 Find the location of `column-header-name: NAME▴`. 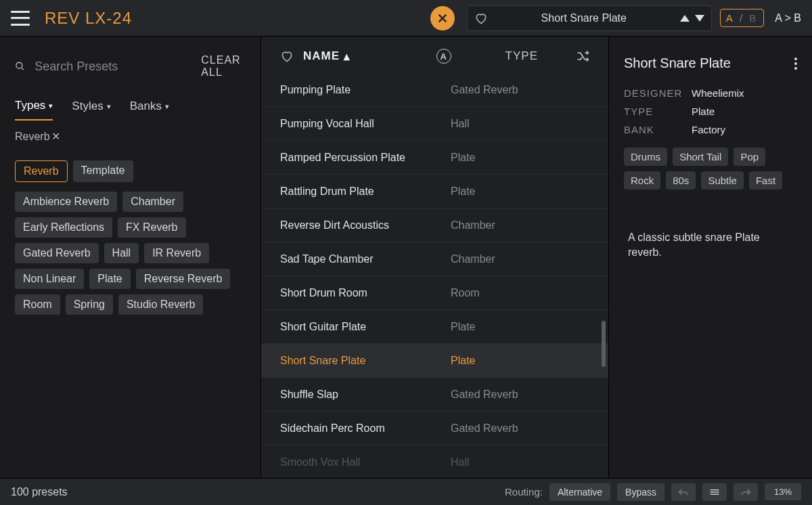

column-header-name: NAME▴ is located at coordinates (327, 57).